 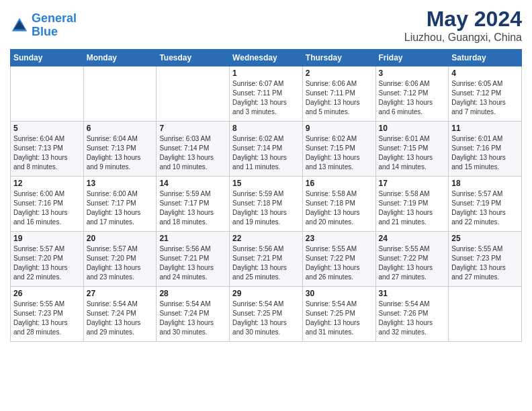 What do you see at coordinates (485, 128) in the screenshot?
I see `day-number: 11` at bounding box center [485, 128].